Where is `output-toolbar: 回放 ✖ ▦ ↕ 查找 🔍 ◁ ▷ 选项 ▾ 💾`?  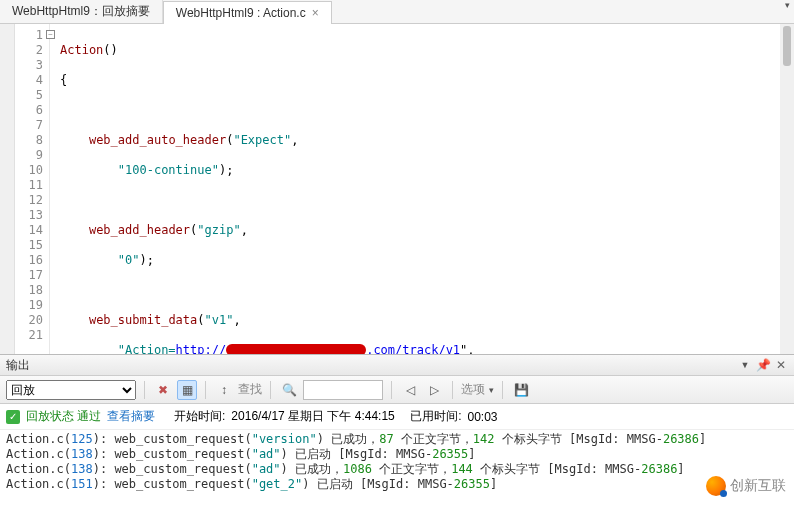
output-toolbar: 回放 ✖ ▦ ↕ 查找 🔍 ◁ ▷ 选项 ▾ 💾 is located at coordinates (397, 390).